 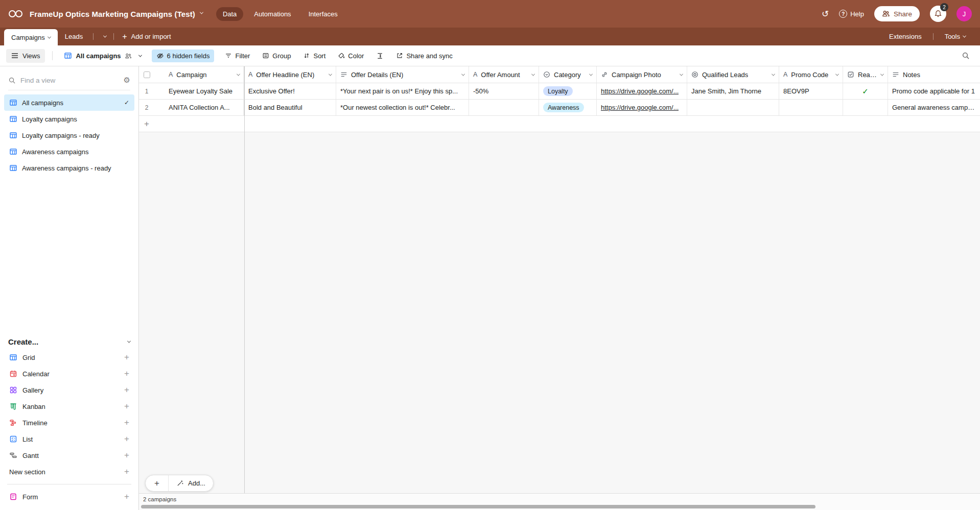 What do you see at coordinates (275, 107) in the screenshot?
I see `cell-offer-headline: Bold and Beautiful` at bounding box center [275, 107].